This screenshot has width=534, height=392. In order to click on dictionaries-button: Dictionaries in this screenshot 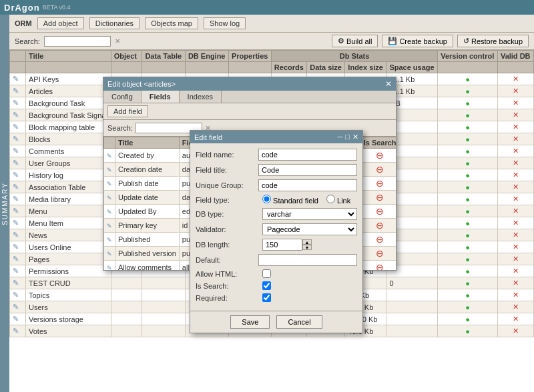, I will do `click(115, 23)`.